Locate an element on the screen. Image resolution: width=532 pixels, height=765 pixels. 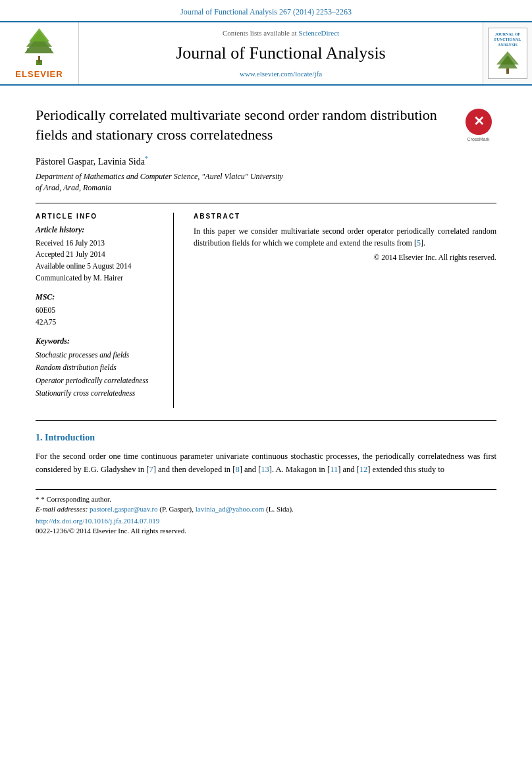
journal-center-info: Contents lists available at ScienceDirec… is located at coordinates (280, 53).